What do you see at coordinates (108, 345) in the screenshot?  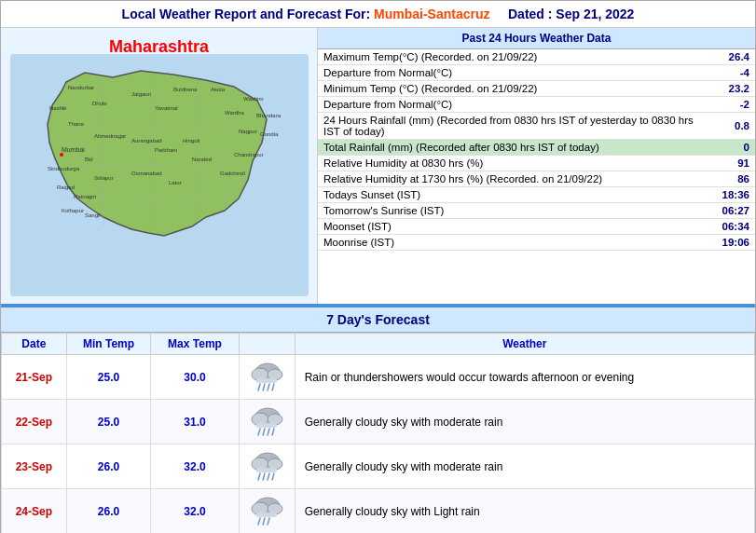 I see `forecast-col-header: Min Temp` at bounding box center [108, 345].